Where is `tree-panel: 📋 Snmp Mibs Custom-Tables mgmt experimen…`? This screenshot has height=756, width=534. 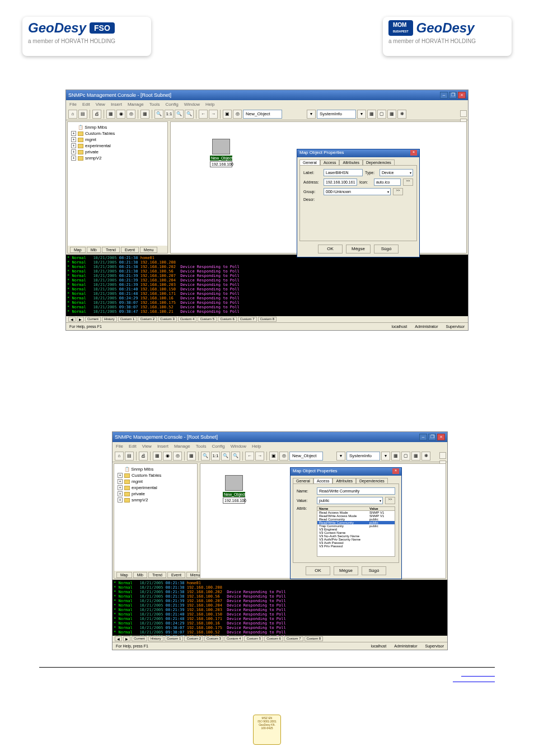
tree-panel: 📋 Snmp Mibs Custom-Tables mgmt experimen… is located at coordinates (118, 187).